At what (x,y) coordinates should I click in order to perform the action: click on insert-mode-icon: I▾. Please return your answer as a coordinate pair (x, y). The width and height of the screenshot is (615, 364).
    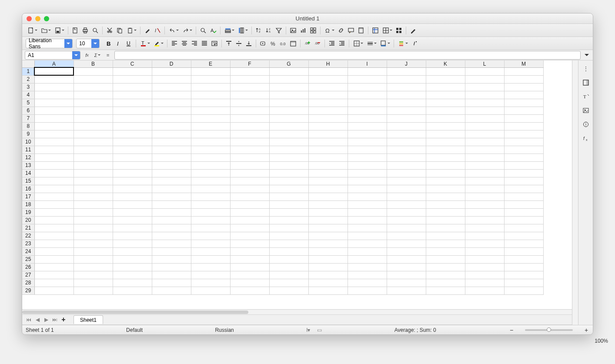
    Looking at the image, I should click on (308, 330).